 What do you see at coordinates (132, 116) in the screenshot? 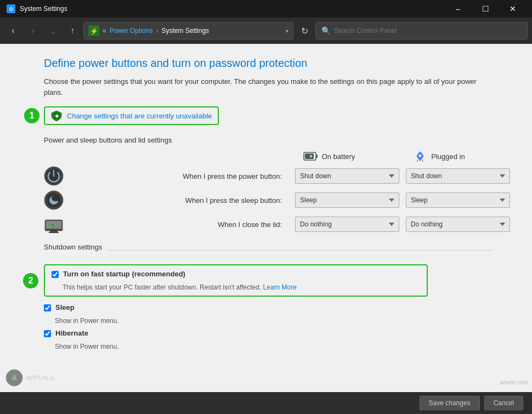
I see `change-settings-link: ✦ Change settings that are currently una…` at bounding box center [132, 116].